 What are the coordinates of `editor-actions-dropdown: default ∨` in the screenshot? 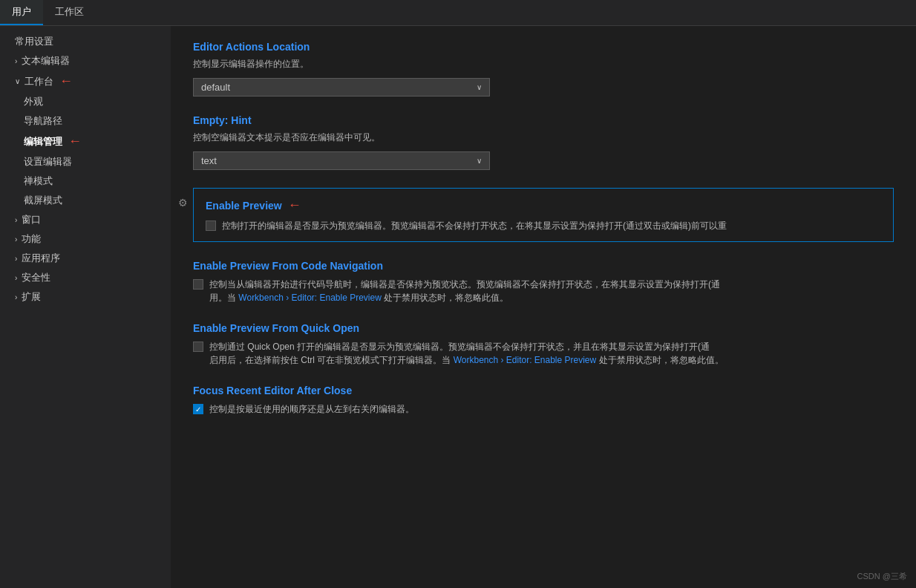 It's located at (341, 88).